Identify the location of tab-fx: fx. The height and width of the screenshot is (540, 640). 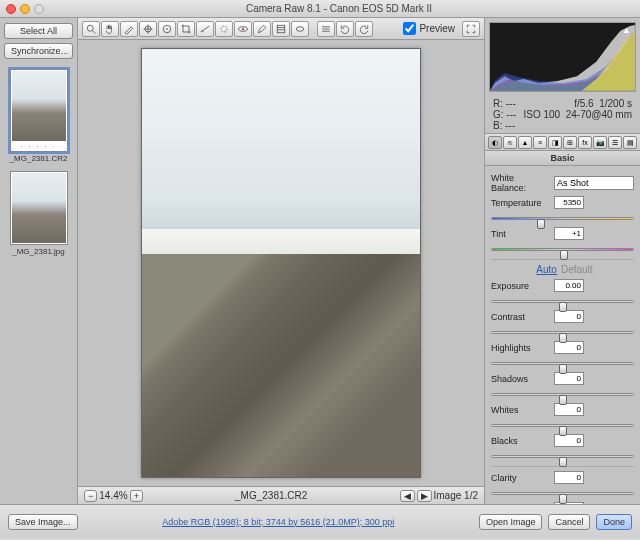
(585, 142).